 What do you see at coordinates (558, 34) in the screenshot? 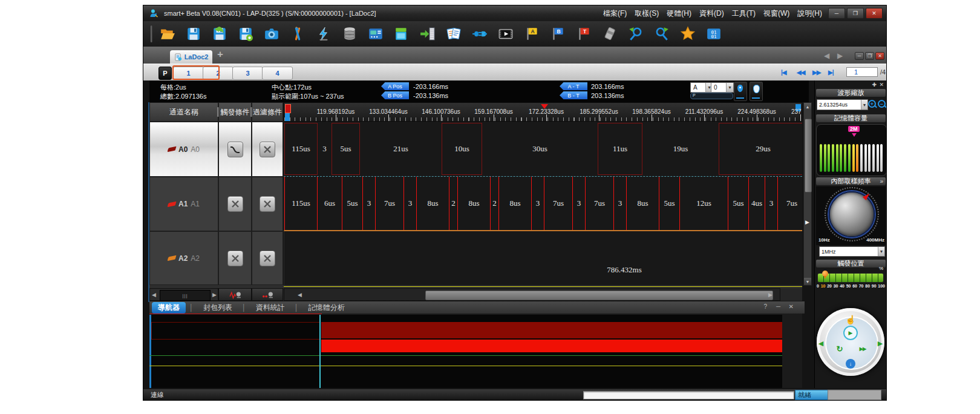
I see `flag-b-icon: B` at bounding box center [558, 34].